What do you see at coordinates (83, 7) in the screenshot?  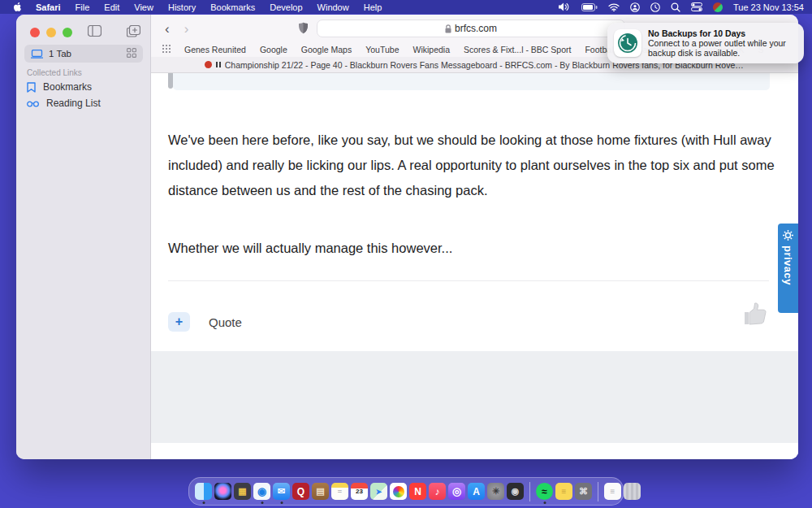 I see `menu-item-file: File` at bounding box center [83, 7].